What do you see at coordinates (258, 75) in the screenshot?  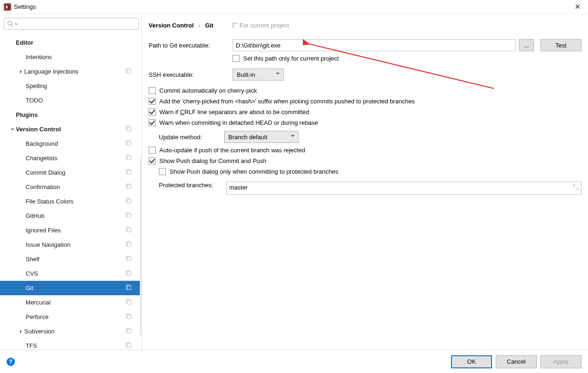 I see `ssh-select: Built-in` at bounding box center [258, 75].